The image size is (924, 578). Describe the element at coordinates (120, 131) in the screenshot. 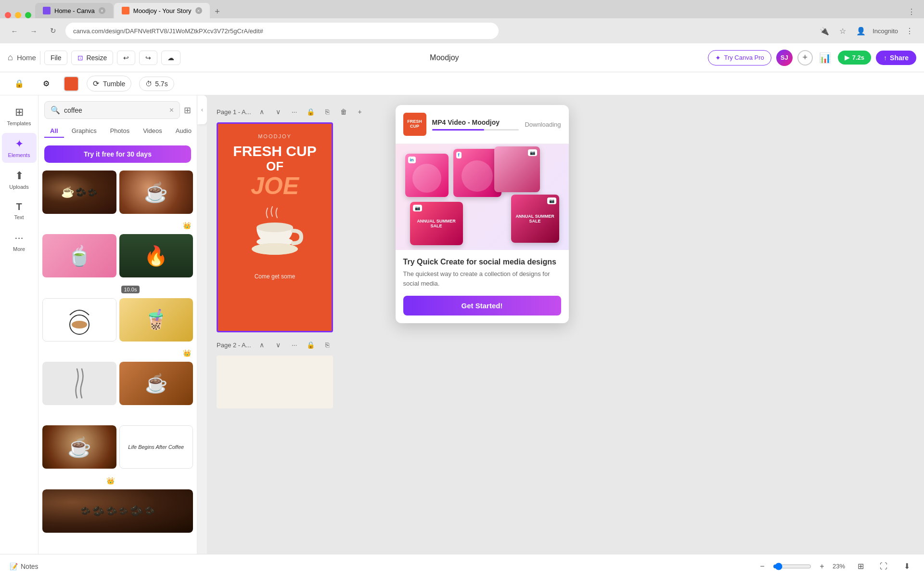

I see `filter-tab-photos: Photos` at that location.